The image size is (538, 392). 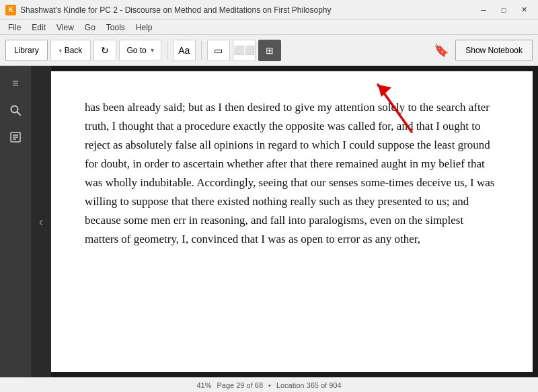 What do you see at coordinates (219, 50) in the screenshot?
I see `single-page-button: ▭` at bounding box center [219, 50].